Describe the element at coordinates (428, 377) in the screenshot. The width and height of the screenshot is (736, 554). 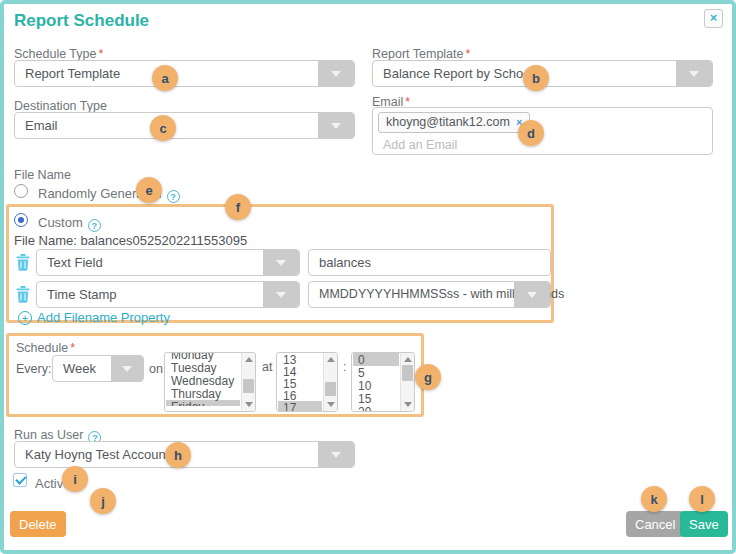
I see `annotation-g: g` at that location.